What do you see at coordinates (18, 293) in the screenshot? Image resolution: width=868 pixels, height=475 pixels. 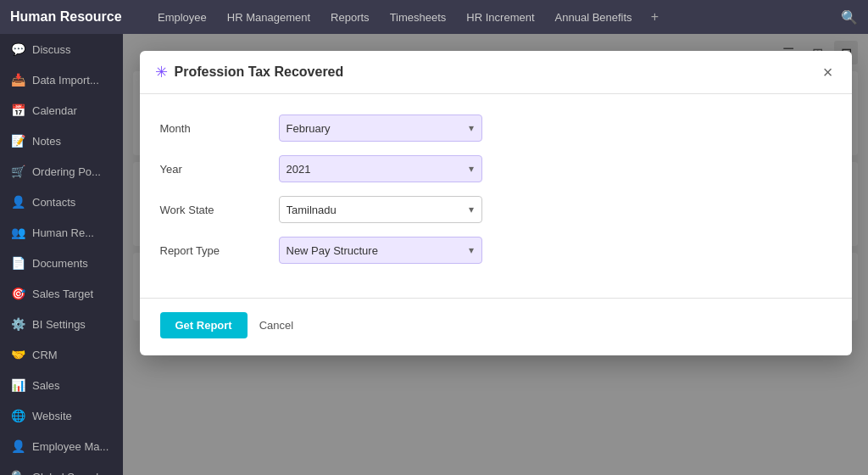 I see `sales-target-icon: 🎯` at bounding box center [18, 293].